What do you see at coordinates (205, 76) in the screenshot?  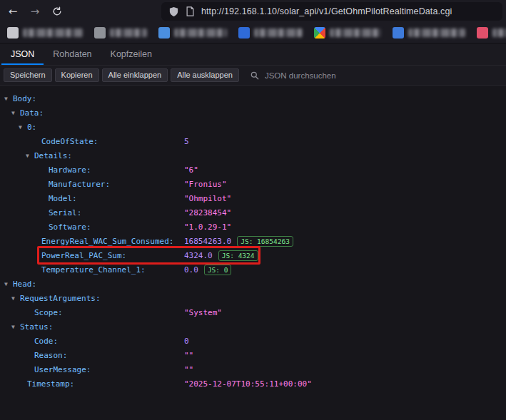 I see `toolbar-button-alle-ausklappen: Alle ausklappen` at bounding box center [205, 76].